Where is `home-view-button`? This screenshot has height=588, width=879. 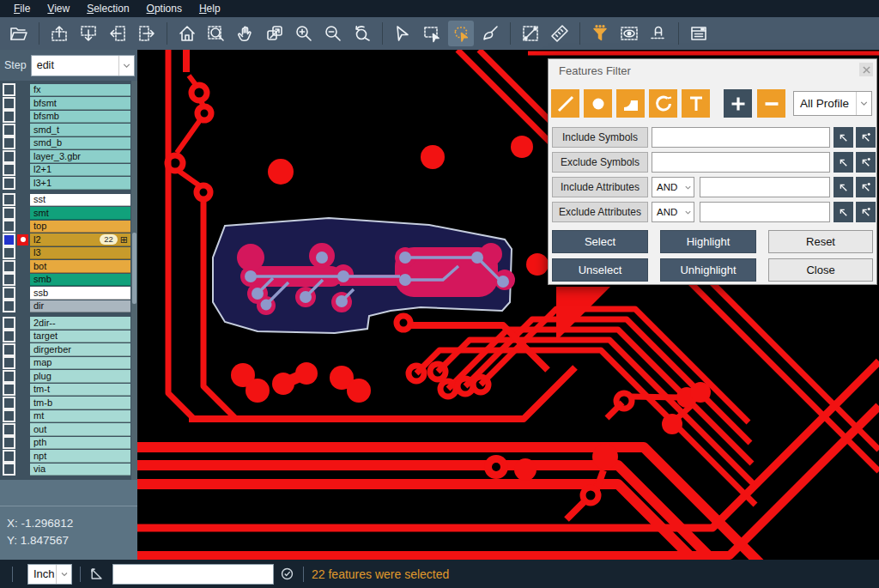 home-view-button is located at coordinates (187, 33).